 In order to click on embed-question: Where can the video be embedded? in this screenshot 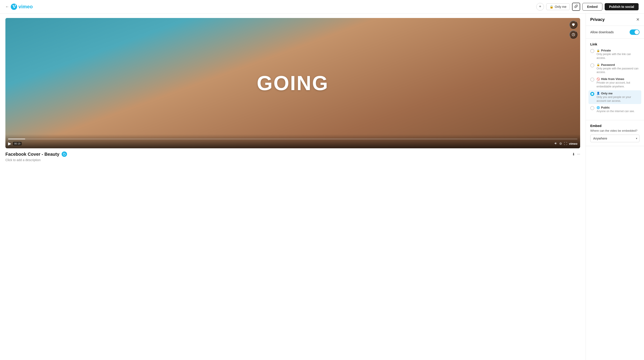, I will do `click(615, 131)`.